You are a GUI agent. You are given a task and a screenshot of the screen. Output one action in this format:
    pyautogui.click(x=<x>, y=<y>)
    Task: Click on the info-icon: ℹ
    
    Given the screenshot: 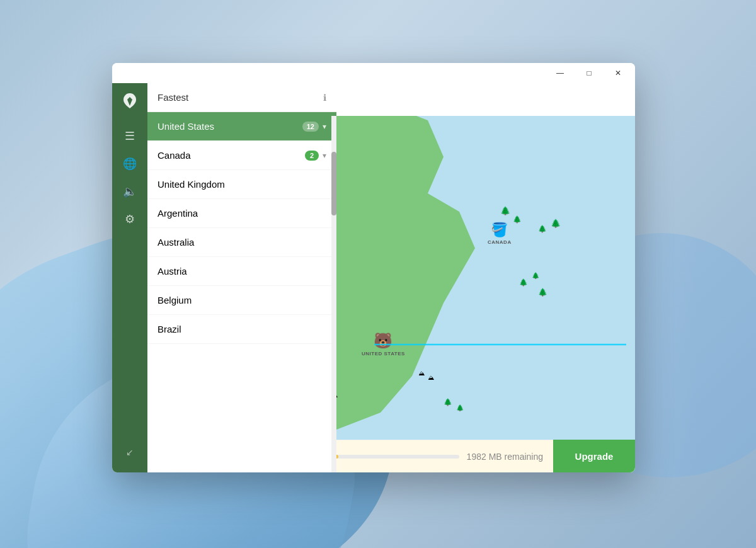 What is the action you would take?
    pyautogui.click(x=325, y=98)
    